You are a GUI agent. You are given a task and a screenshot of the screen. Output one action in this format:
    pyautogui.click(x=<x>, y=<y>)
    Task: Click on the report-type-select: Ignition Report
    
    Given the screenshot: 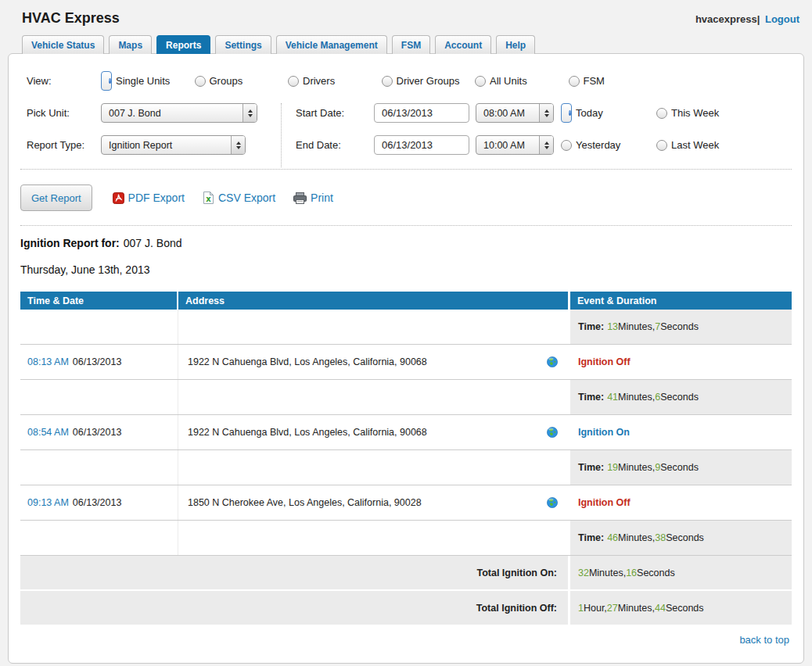 What is the action you would take?
    pyautogui.click(x=174, y=145)
    